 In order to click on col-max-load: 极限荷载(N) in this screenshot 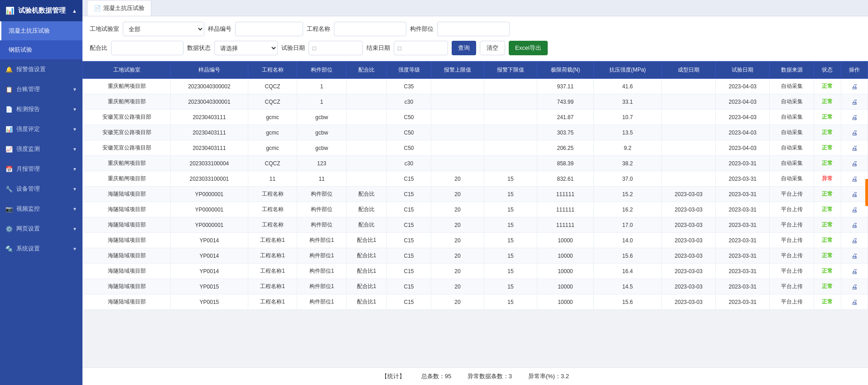, I will do `click(565, 70)`.